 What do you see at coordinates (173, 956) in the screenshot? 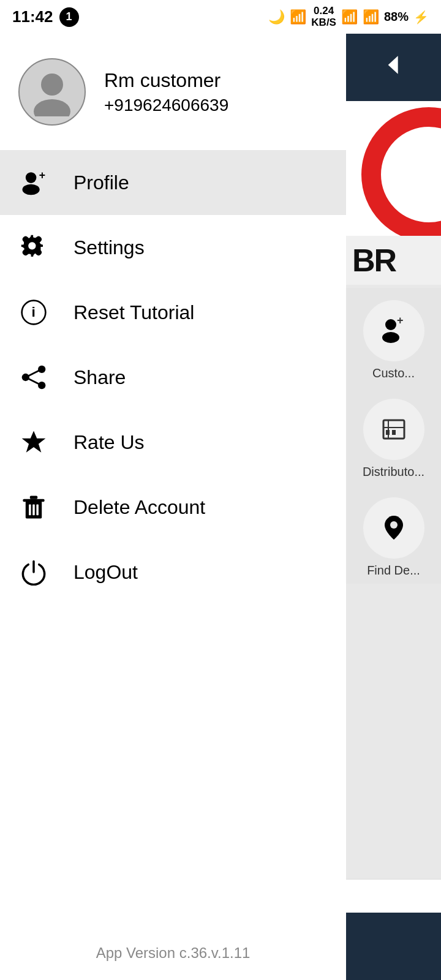
I see `version-text: App Version c.36.v.1.11` at bounding box center [173, 956].